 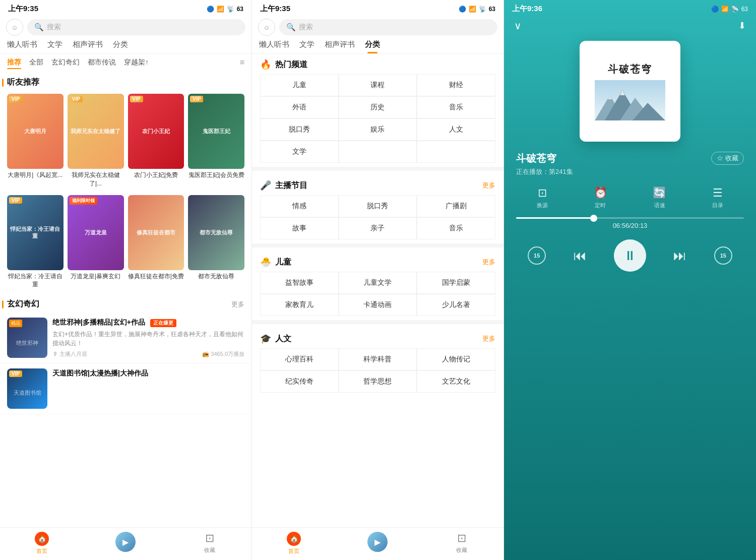 I want to click on download-btn: ⬇, so click(x=742, y=26).